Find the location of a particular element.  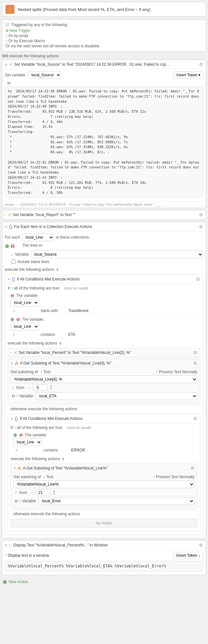

collapse-arrow-source: ∨ is located at coordinates (6, 64).